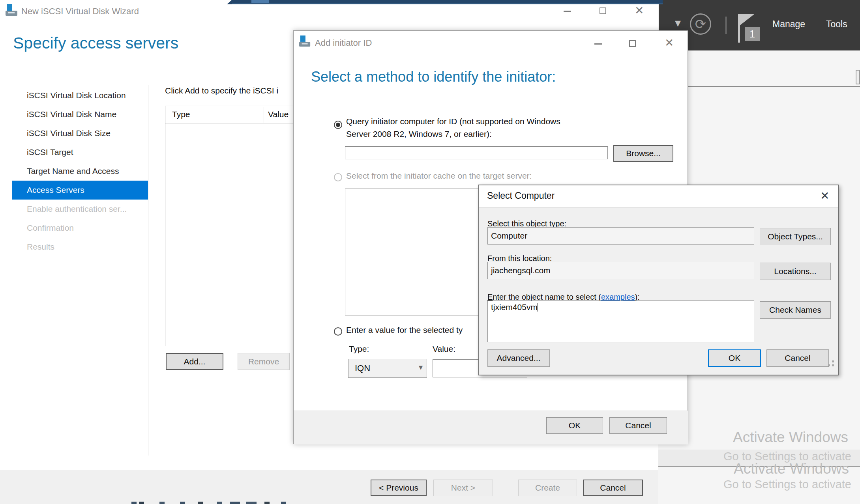  I want to click on wizard-icon, so click(12, 10).